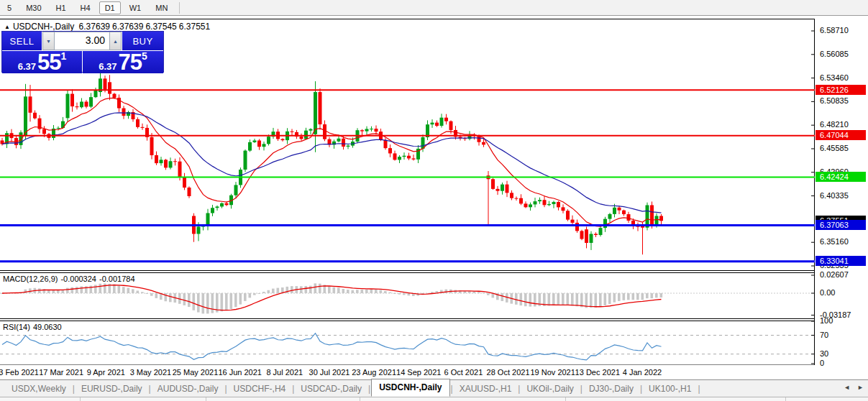 The height and width of the screenshot is (401, 868). What do you see at coordinates (49, 41) in the screenshot?
I see `volume-decrease-button: ▼` at bounding box center [49, 41].